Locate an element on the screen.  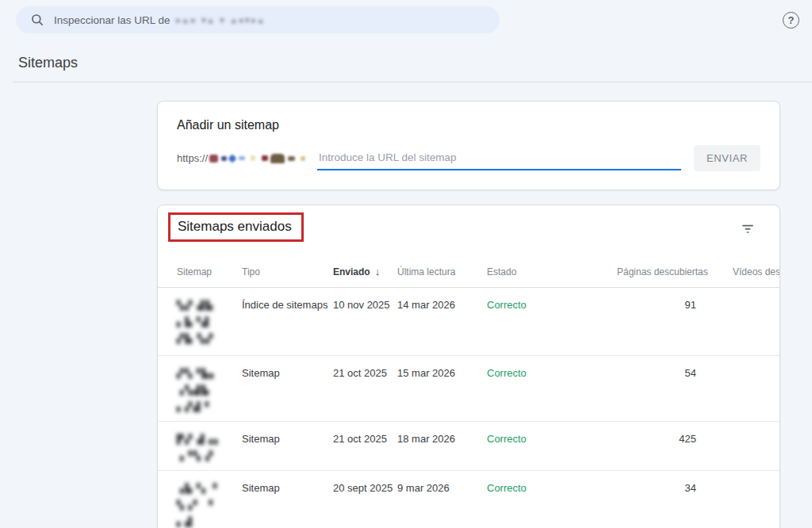
title-divider is located at coordinates (412, 82).